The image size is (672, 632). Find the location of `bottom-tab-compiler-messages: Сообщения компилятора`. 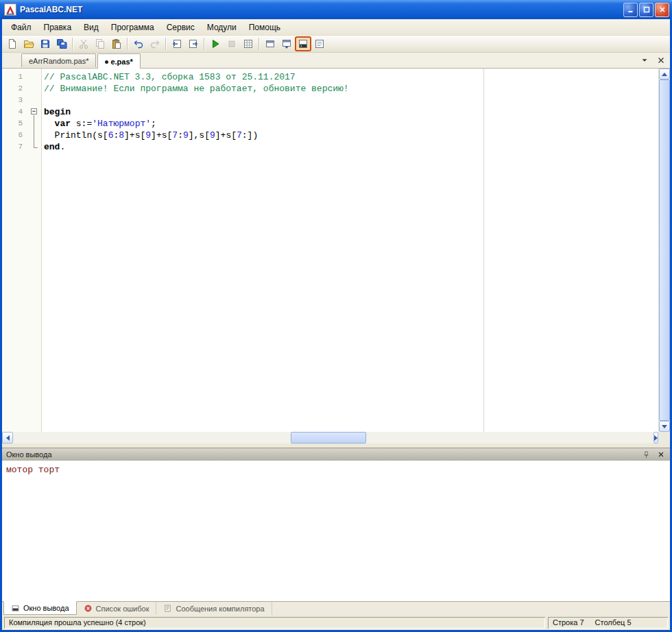

bottom-tab-compiler-messages: Сообщения компилятора is located at coordinates (214, 609).